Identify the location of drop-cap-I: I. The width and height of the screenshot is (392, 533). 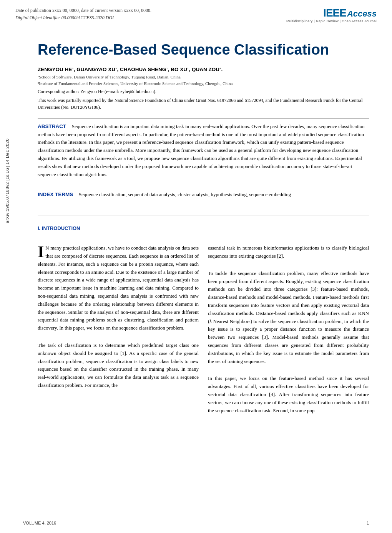
(42, 252).